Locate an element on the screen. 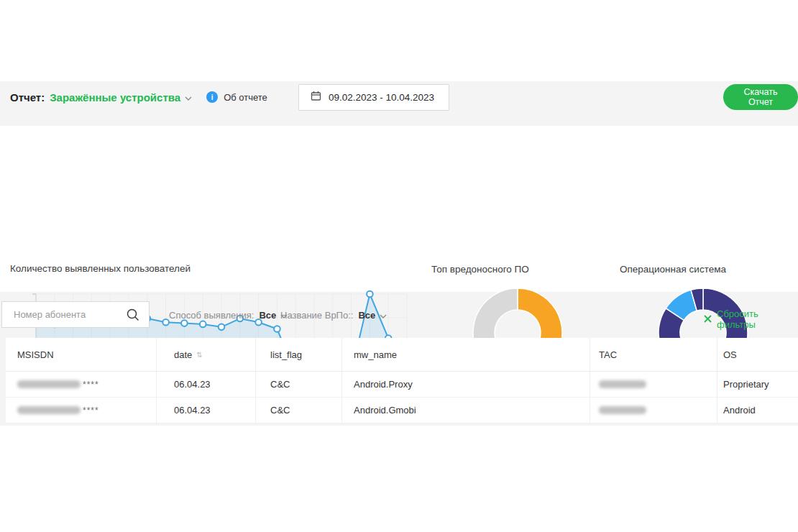  download-report-button: Скачать Отчет is located at coordinates (761, 97).